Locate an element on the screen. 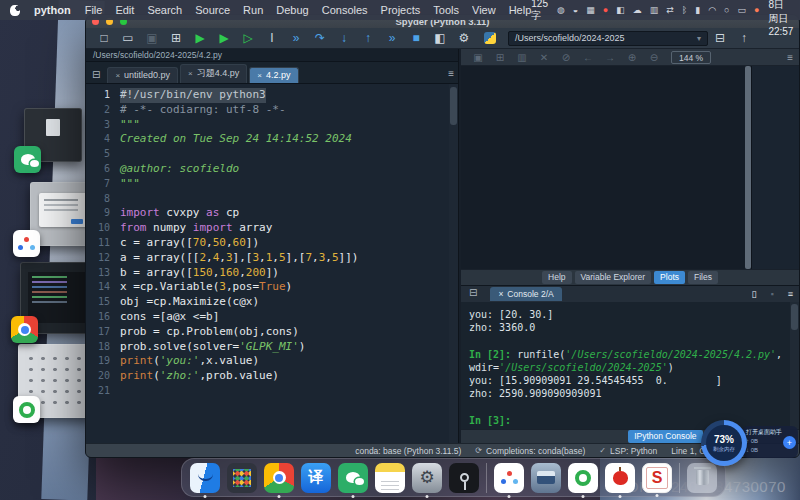 This screenshot has width=800, height=500. dock-icon-redapple is located at coordinates (620, 478).